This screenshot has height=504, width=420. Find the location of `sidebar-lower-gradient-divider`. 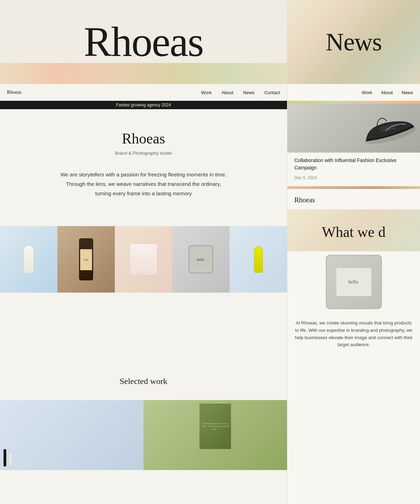

sidebar-lower-gradient-divider is located at coordinates (354, 188).